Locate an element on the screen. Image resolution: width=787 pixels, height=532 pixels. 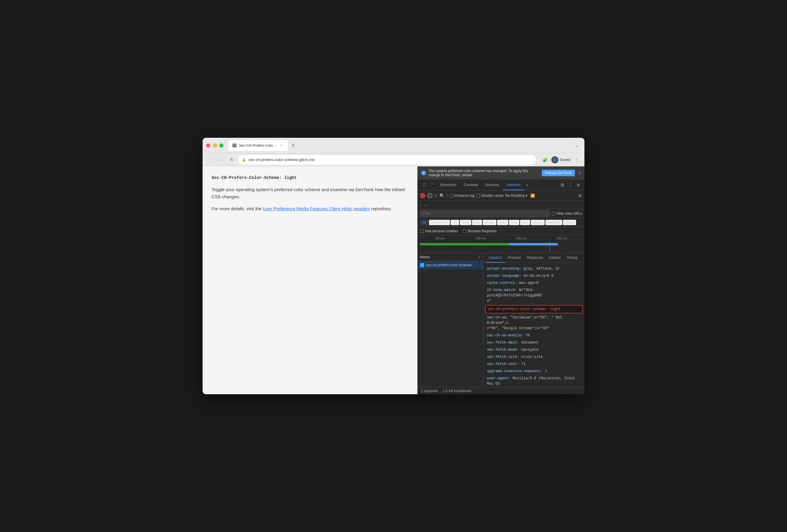
filter-wasm-button: Wasm is located at coordinates (538, 222).